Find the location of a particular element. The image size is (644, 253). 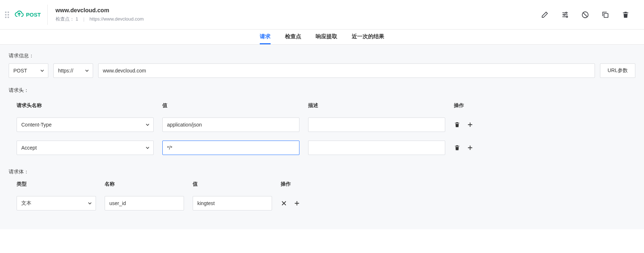

edit-icon is located at coordinates (545, 15).